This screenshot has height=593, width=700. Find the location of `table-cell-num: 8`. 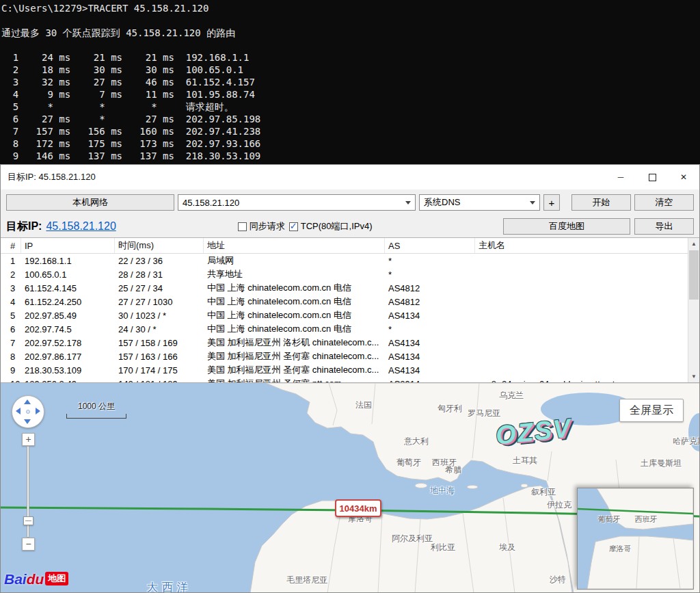

table-cell-num: 8 is located at coordinates (11, 357).